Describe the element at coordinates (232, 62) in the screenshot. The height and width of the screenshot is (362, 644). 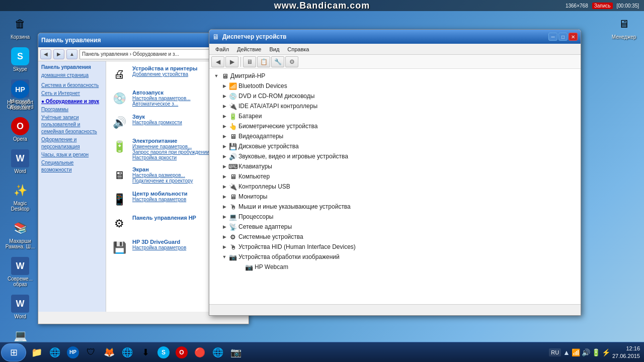
I see `dm-forward-button: ▶` at that location.